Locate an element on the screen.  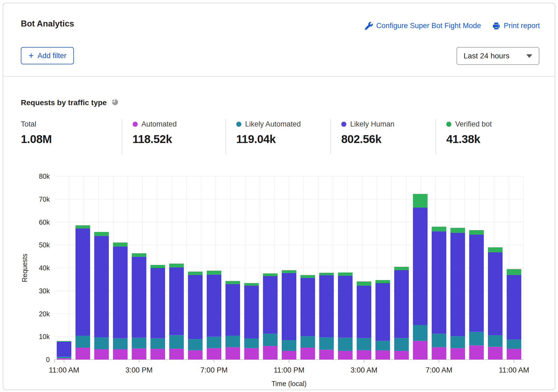
bar-7-00-pm is located at coordinates (214, 315).